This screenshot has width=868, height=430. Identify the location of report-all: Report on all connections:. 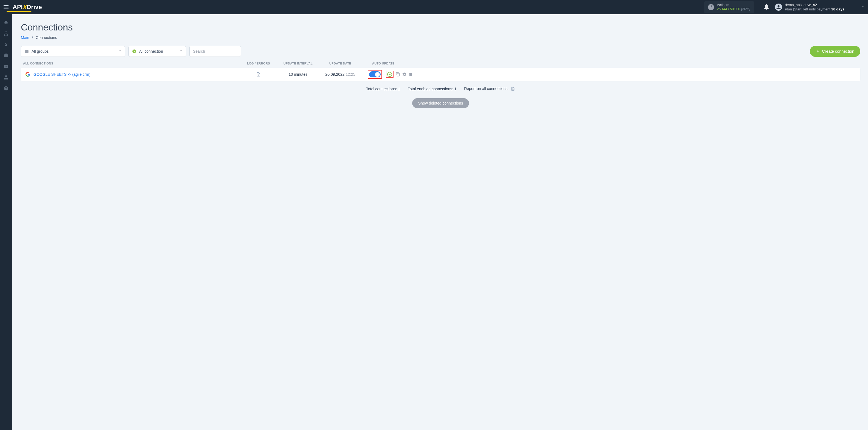
(490, 89).